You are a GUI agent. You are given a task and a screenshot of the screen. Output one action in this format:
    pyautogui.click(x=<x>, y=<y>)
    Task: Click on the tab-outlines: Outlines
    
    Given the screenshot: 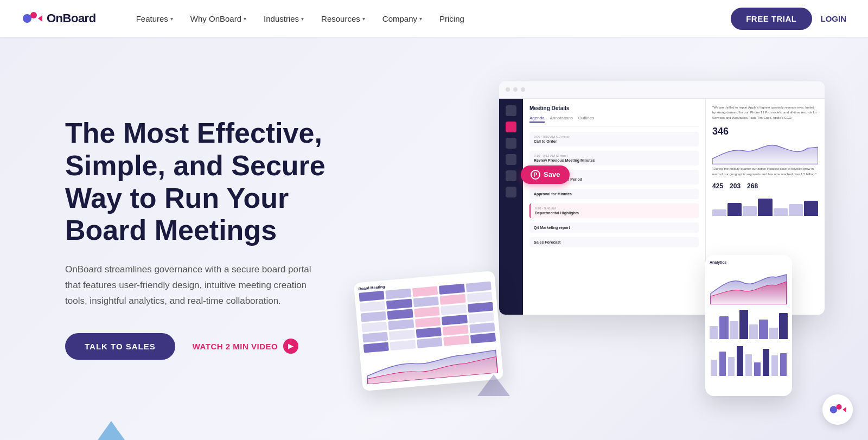 What is the action you would take?
    pyautogui.click(x=586, y=119)
    